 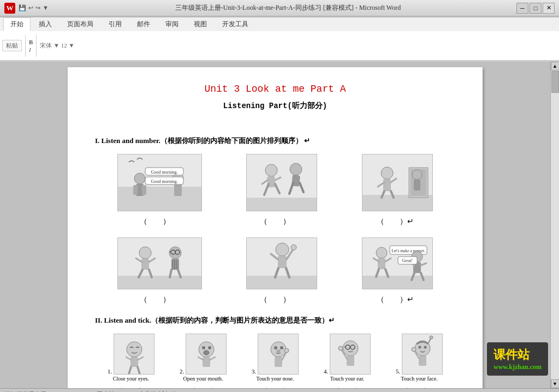 What do you see at coordinates (395, 300) in the screenshot?
I see `bracket-6: （ ）↵` at bounding box center [395, 300].